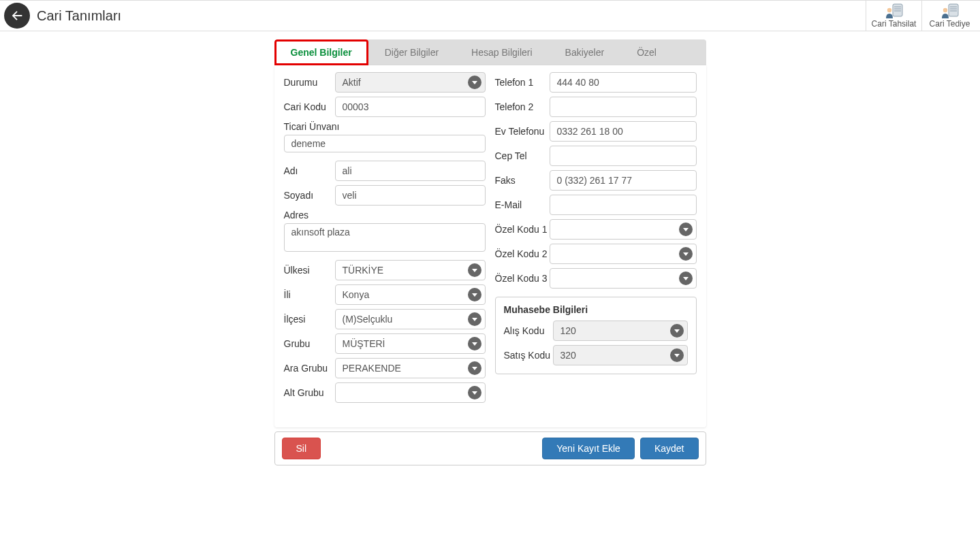 This screenshot has width=980, height=541. I want to click on adres-label: Adres, so click(385, 215).